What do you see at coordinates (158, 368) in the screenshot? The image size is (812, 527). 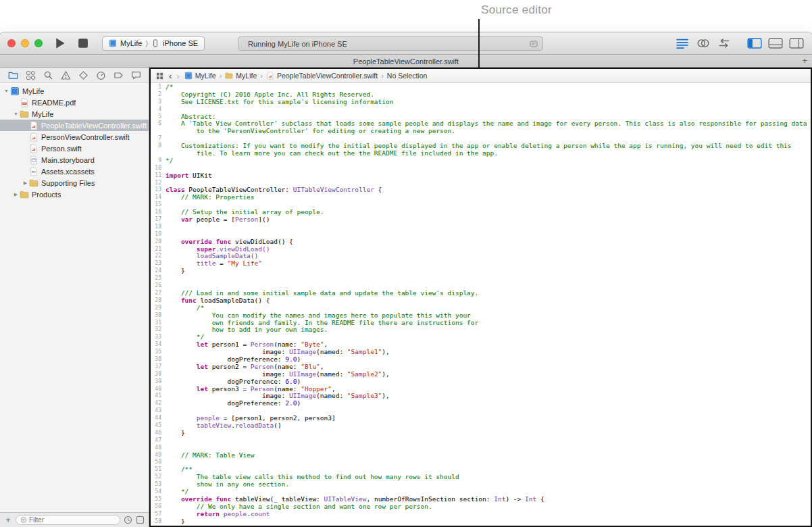 I see `line-number: 37` at bounding box center [158, 368].